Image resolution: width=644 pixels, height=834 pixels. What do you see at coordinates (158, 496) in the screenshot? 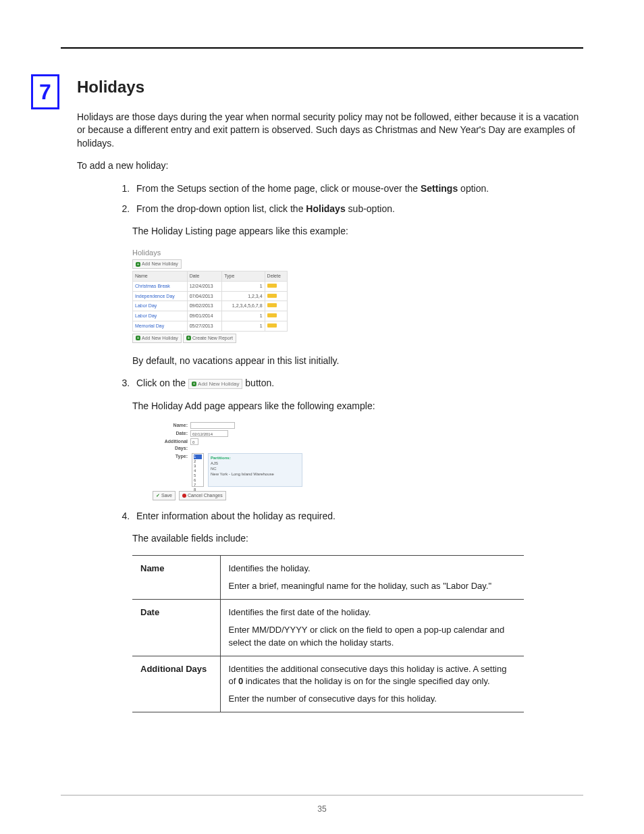
I see `check-icon: ✓` at bounding box center [158, 496].